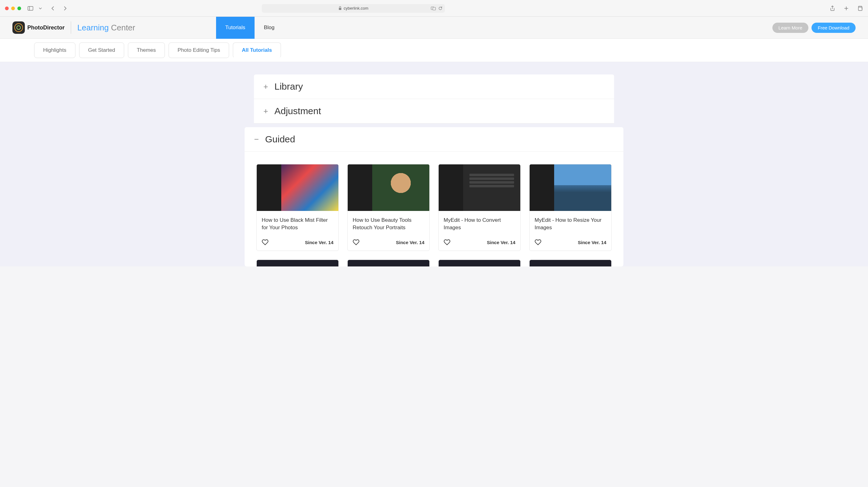 This screenshot has width=868, height=487. Describe the element at coordinates (102, 50) in the screenshot. I see `sub-tab-get-started: Get Started` at that location.